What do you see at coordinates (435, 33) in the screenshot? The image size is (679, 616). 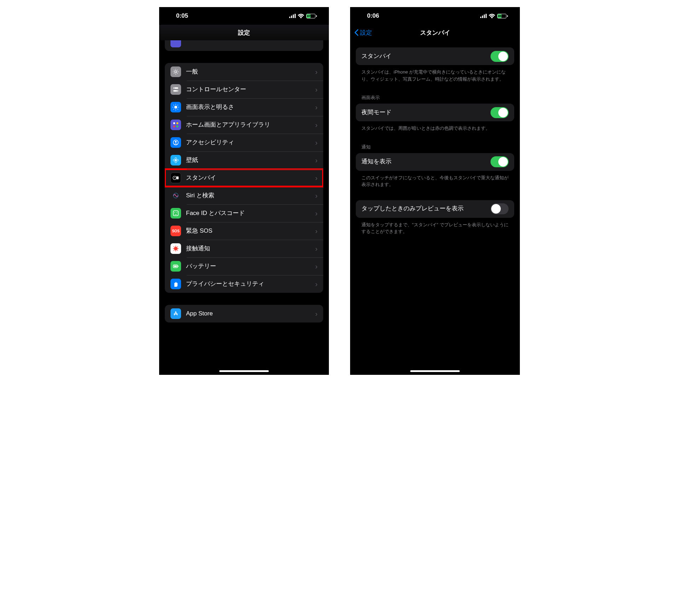 I see `nav-header: 設定 スタンバイ` at bounding box center [435, 33].